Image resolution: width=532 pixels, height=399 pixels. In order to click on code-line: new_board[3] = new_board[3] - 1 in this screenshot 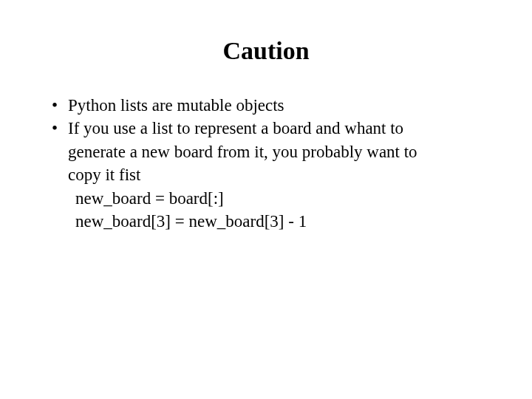, I will do `click(266, 222)`.